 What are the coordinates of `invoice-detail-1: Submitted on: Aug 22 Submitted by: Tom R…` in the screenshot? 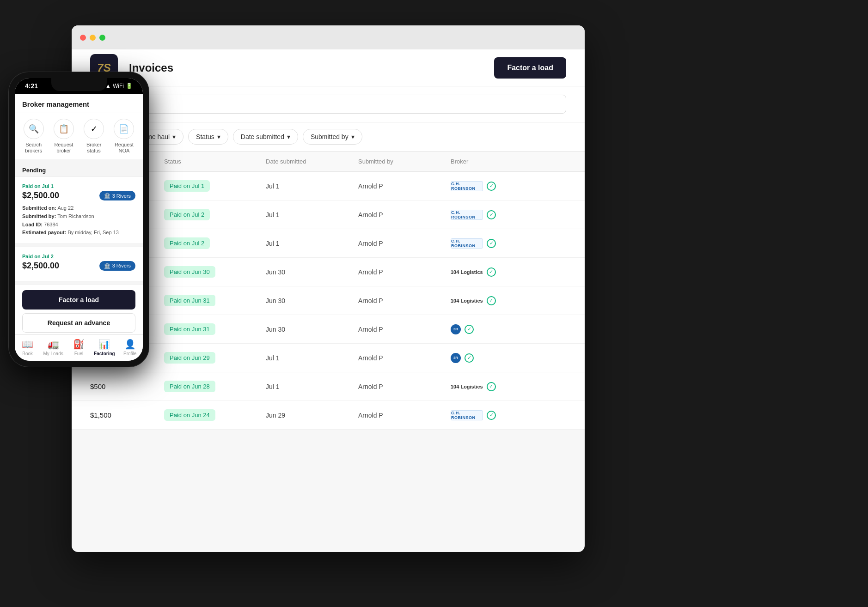 It's located at (79, 220).